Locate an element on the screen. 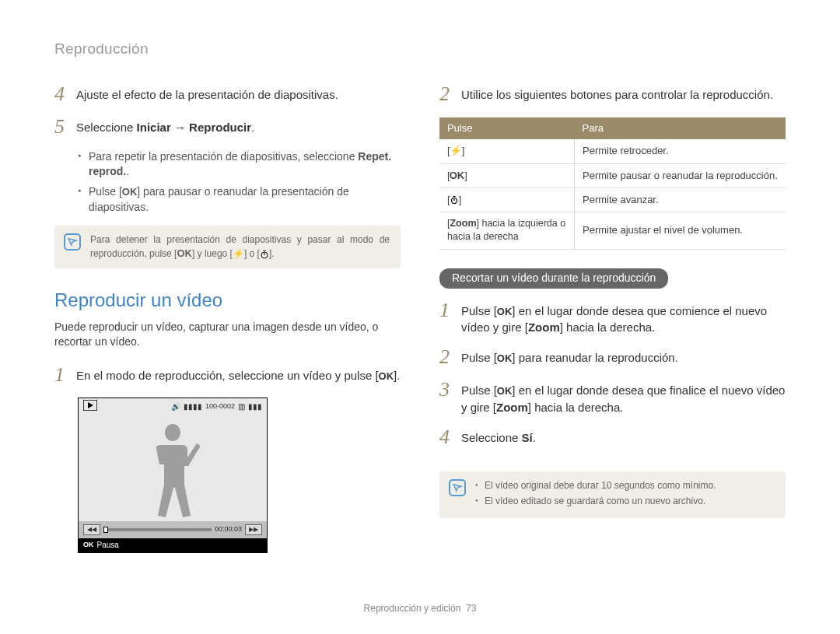  pause-label: Pausa is located at coordinates (108, 545).